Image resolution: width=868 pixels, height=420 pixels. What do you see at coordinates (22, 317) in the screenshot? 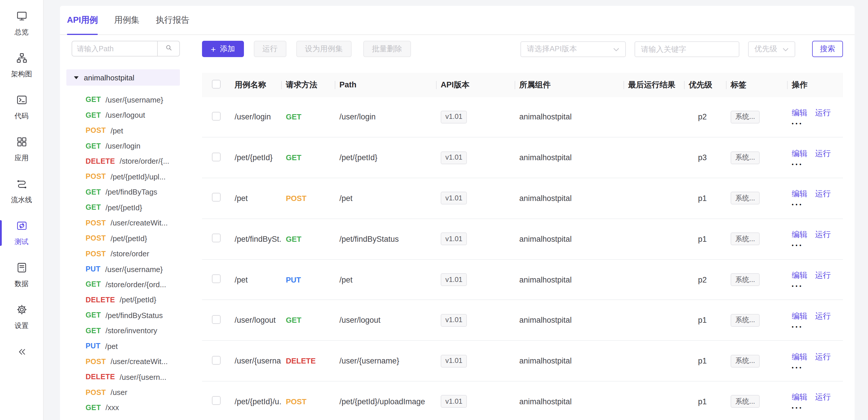
I see `sidebar-item-settings: 设置` at bounding box center [22, 317].